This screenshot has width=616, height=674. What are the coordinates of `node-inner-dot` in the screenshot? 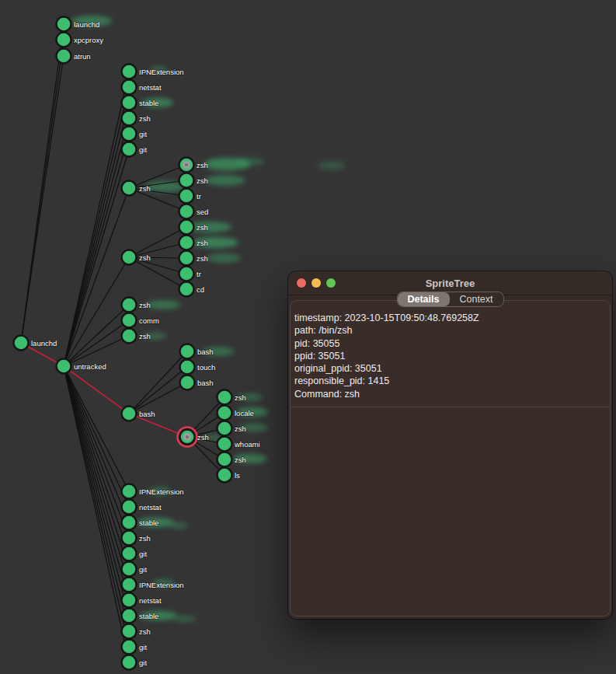 It's located at (186, 165).